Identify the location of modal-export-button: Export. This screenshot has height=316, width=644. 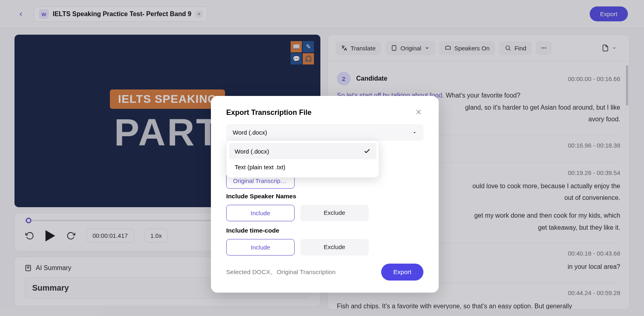
(402, 272).